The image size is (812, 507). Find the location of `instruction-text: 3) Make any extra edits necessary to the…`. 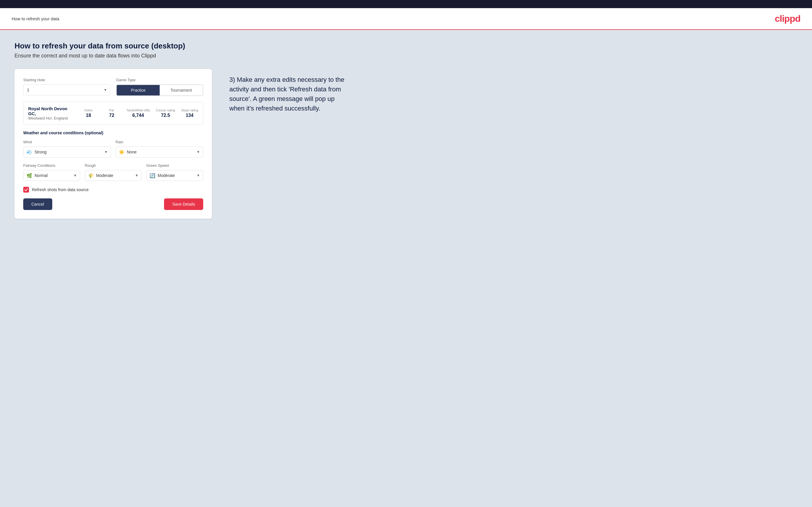

instruction-text: 3) Make any extra edits necessary to the… is located at coordinates (291, 94).